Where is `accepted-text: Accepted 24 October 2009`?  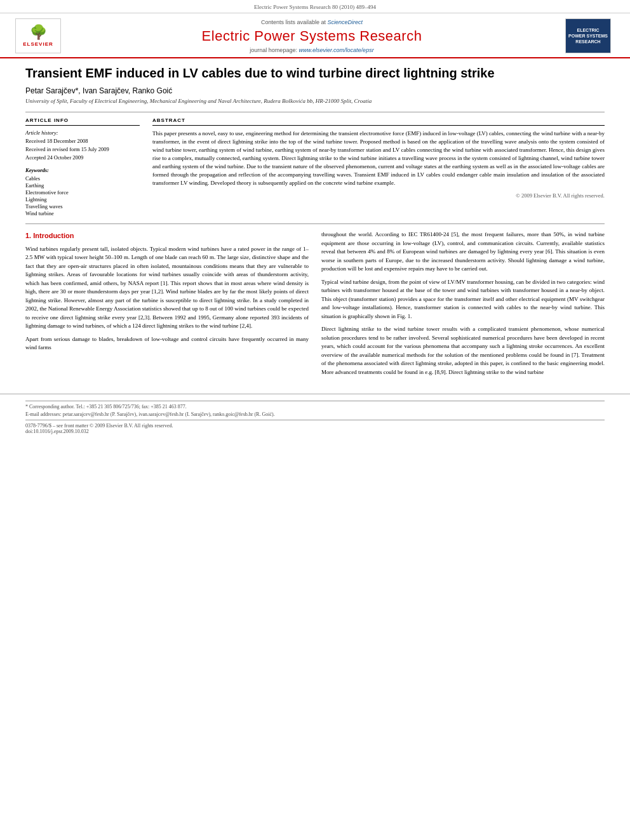
accepted-text: Accepted 24 October 2009 is located at coordinates (55, 157).